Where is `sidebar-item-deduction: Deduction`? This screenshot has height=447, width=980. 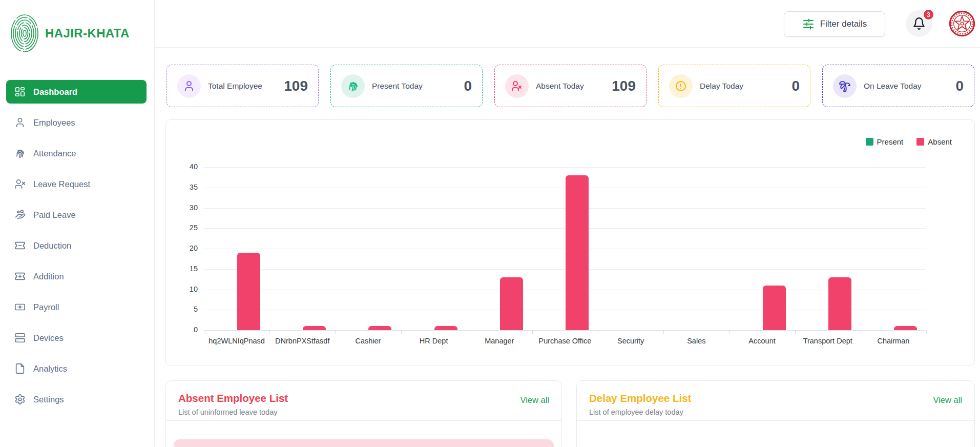
sidebar-item-deduction: Deduction is located at coordinates (76, 246).